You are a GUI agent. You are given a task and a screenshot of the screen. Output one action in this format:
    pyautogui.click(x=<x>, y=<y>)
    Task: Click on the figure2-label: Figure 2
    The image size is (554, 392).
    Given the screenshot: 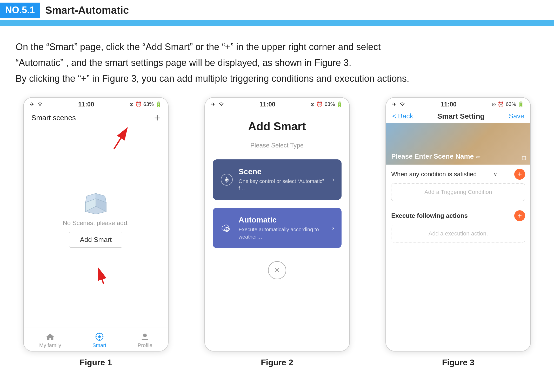 What is the action you would take?
    pyautogui.click(x=277, y=362)
    